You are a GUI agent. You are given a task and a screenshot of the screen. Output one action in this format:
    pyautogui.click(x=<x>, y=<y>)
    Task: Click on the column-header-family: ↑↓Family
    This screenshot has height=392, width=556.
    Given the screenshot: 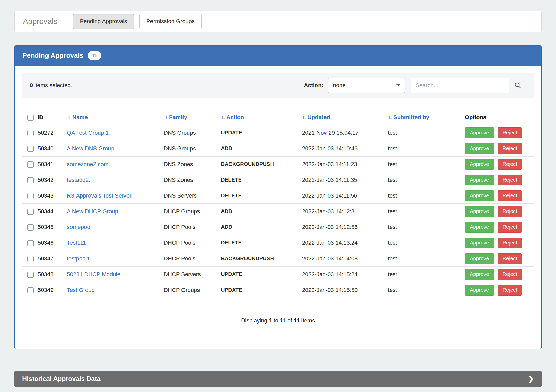 What is the action you would take?
    pyautogui.click(x=192, y=117)
    